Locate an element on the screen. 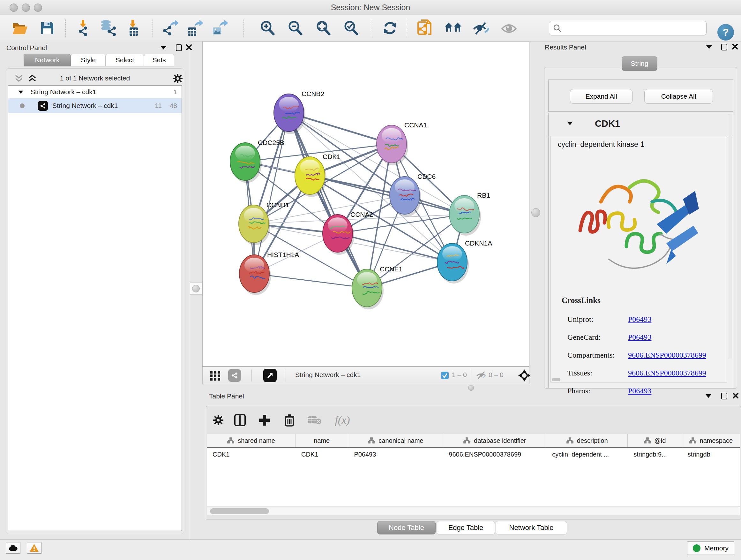 The image size is (741, 560). tab-node-table: Node Table is located at coordinates (406, 528).